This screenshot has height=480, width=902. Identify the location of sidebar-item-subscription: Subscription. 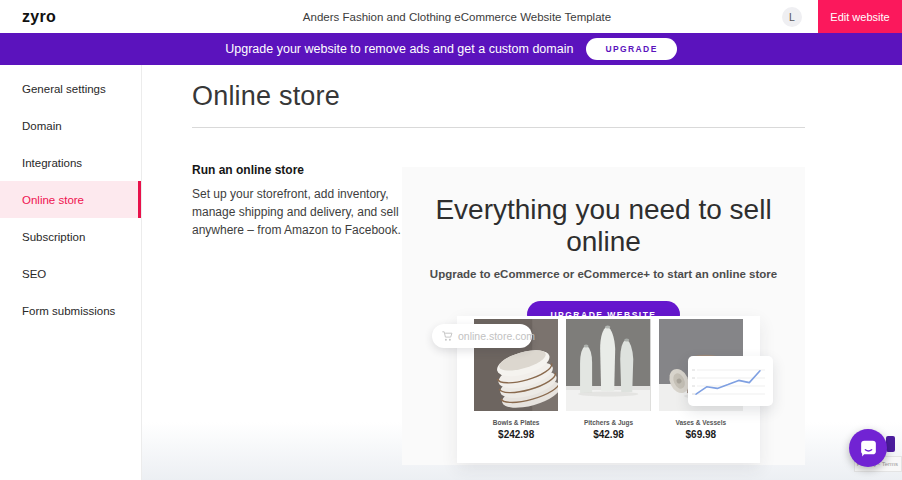
(70, 236).